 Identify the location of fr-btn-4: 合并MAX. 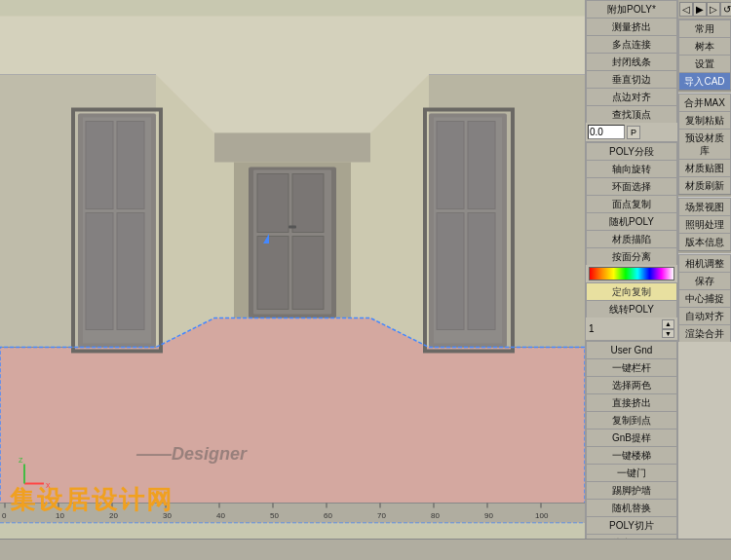
(705, 102).